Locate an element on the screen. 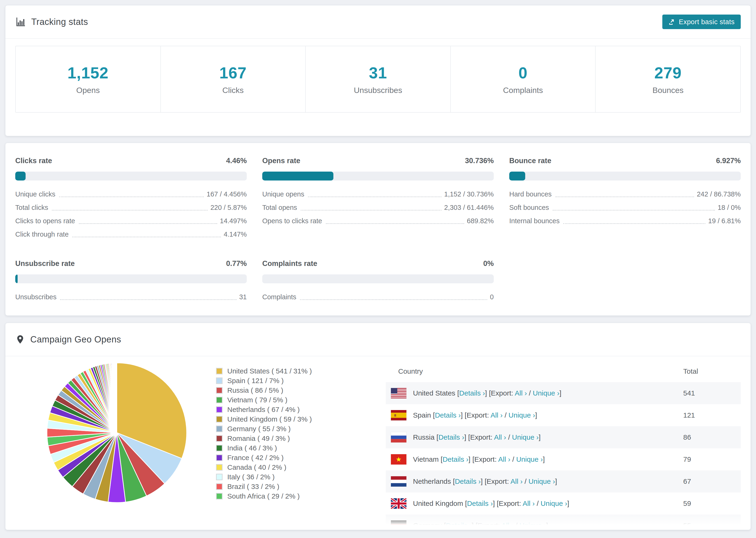  legend-item: Russia ( 86 / 5% ) is located at coordinates (264, 390).